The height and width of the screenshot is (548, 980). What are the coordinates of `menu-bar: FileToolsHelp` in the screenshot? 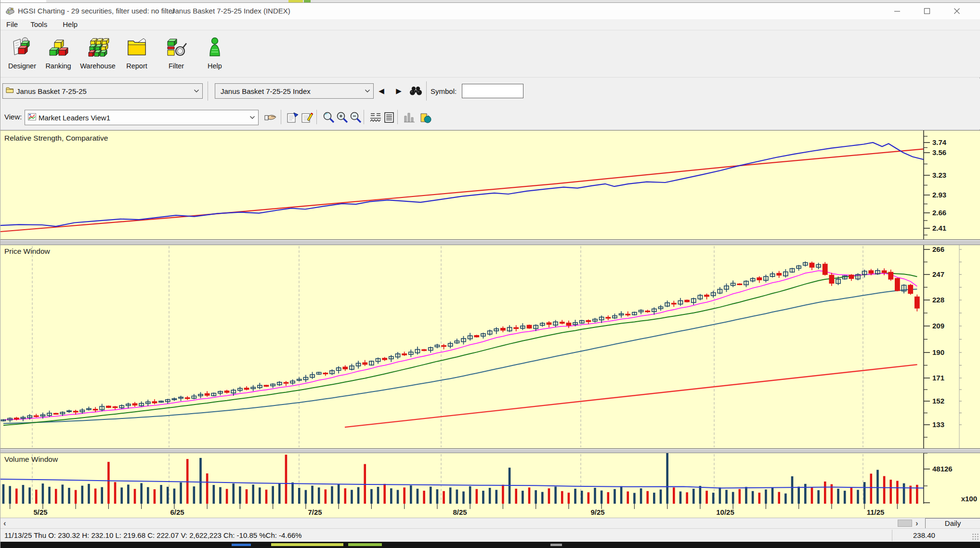 It's located at (490, 25).